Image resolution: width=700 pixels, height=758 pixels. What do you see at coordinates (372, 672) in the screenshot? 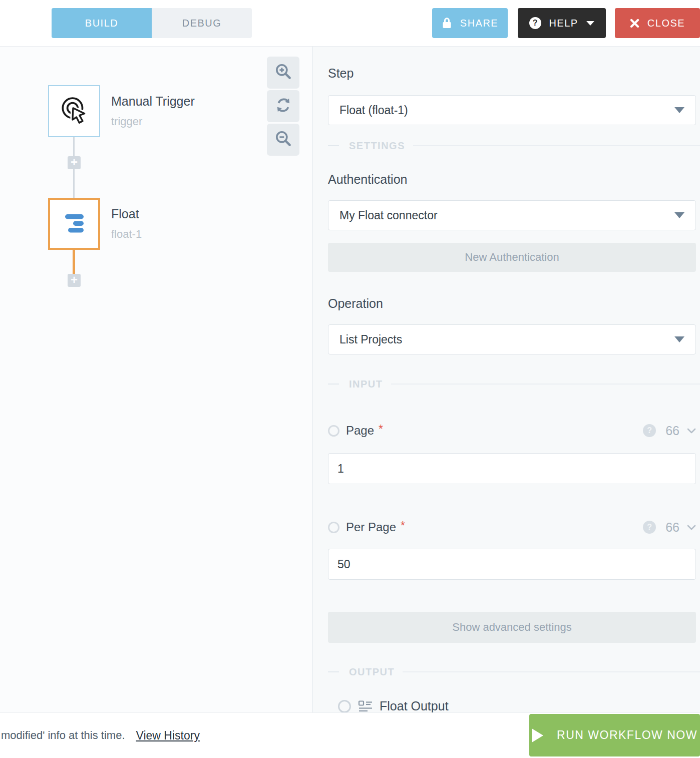
I see `output-section-label: OUTPUT` at bounding box center [372, 672].